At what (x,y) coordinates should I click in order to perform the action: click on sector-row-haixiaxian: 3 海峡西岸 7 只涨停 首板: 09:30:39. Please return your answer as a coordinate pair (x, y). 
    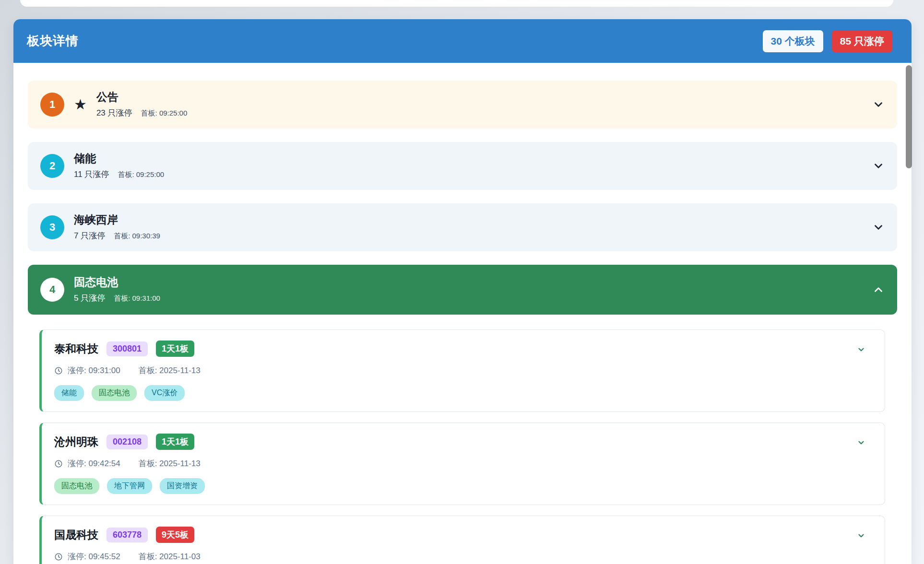
    Looking at the image, I should click on (462, 227).